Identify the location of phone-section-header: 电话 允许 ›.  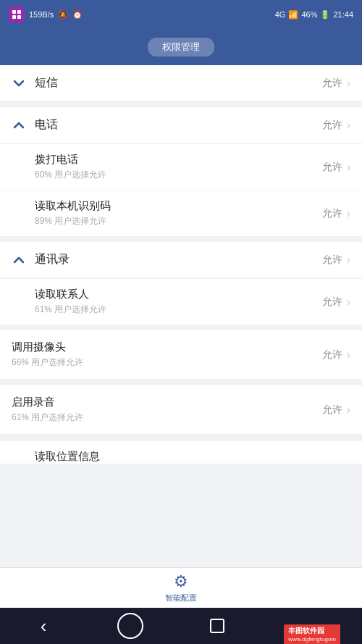
(181, 125).